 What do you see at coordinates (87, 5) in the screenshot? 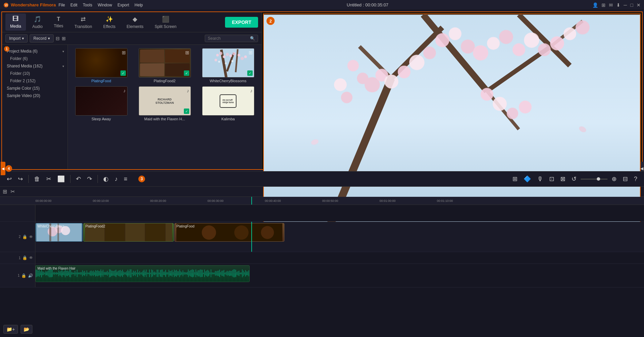
I see `menu-tools: Tools` at bounding box center [87, 5].